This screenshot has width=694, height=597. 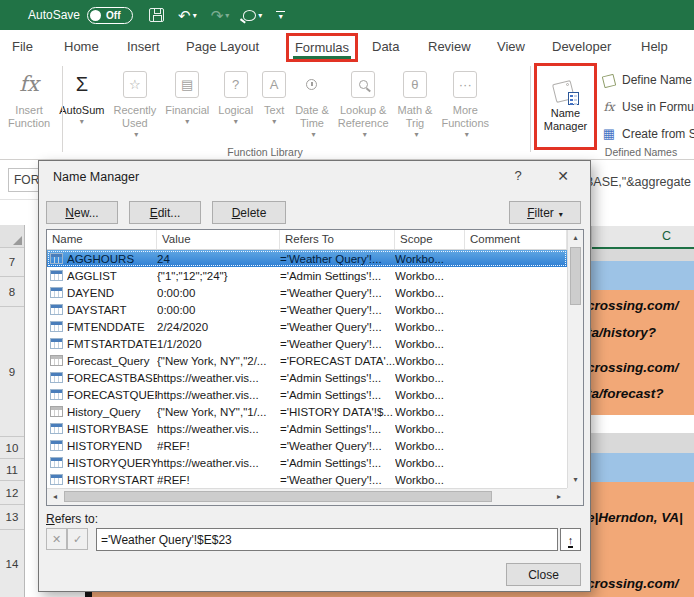 I want to click on refers-to-input, so click(x=327, y=540).